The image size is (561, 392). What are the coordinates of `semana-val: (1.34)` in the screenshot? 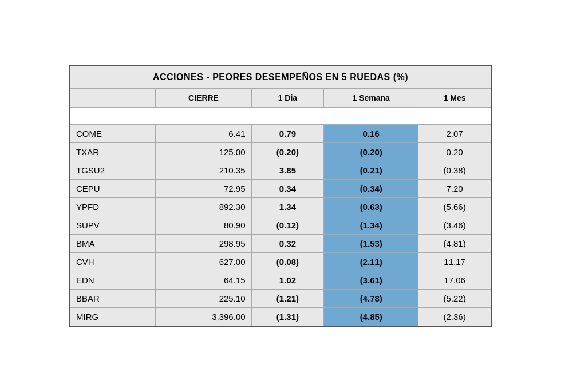 It's located at (371, 225).